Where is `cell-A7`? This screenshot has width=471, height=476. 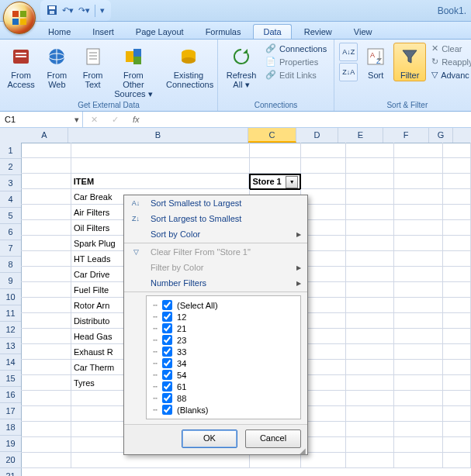
cell-A7 is located at coordinates (47, 243).